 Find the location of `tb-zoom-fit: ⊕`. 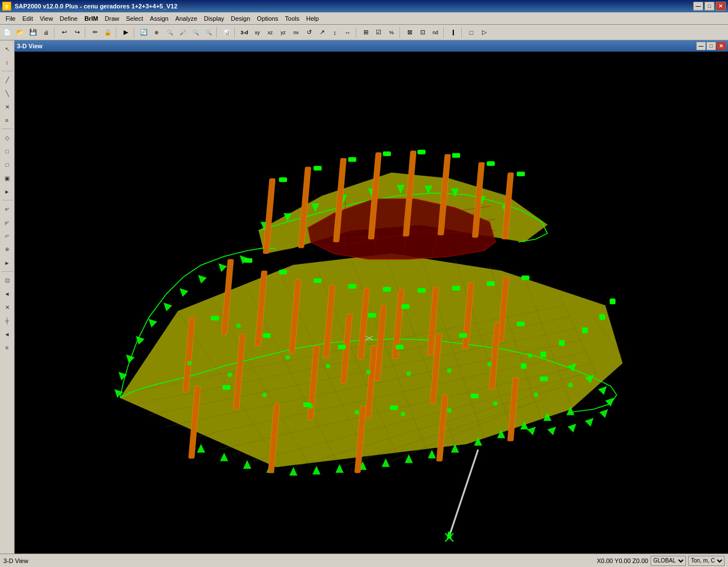

tb-zoom-fit: ⊕ is located at coordinates (157, 33).